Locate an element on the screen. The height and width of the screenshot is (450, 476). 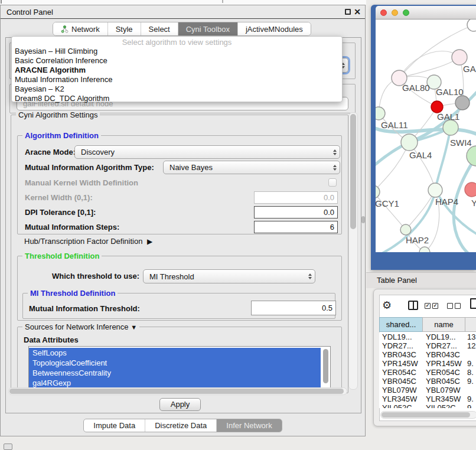
table-row: YBR045CYBR045C9. is located at coordinates (428, 381).